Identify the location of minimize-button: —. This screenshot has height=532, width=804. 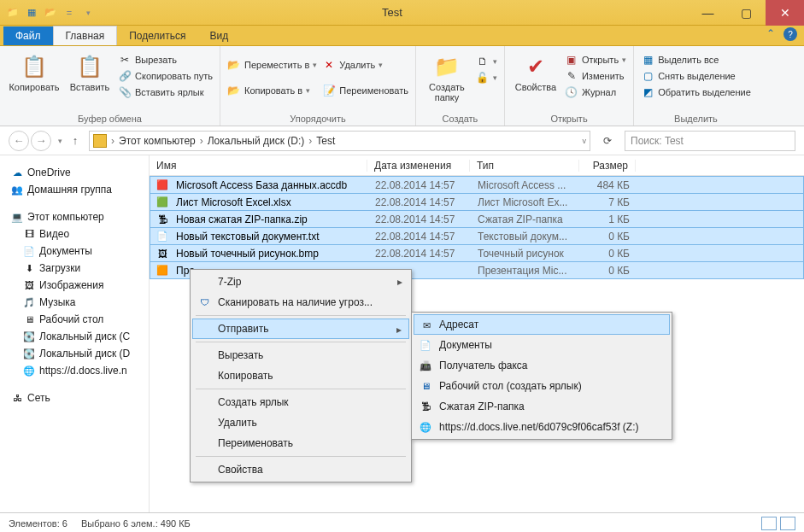
(707, 13).